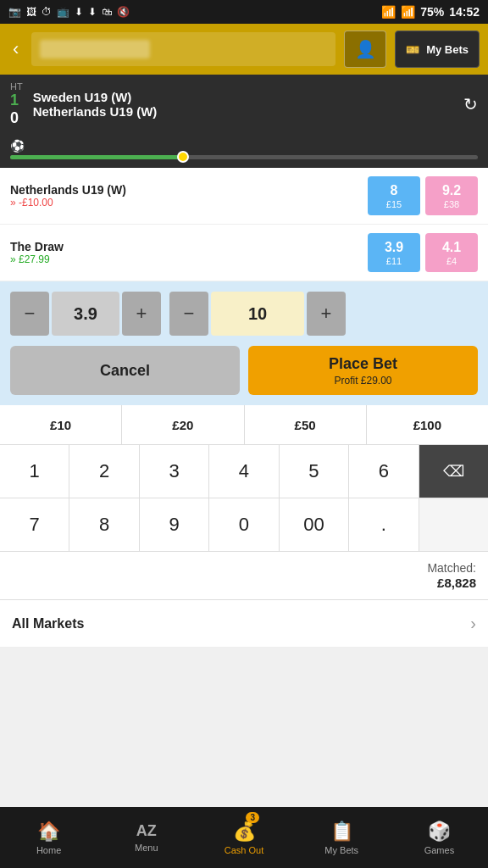  I want to click on progress-section: ⚽, so click(244, 151).